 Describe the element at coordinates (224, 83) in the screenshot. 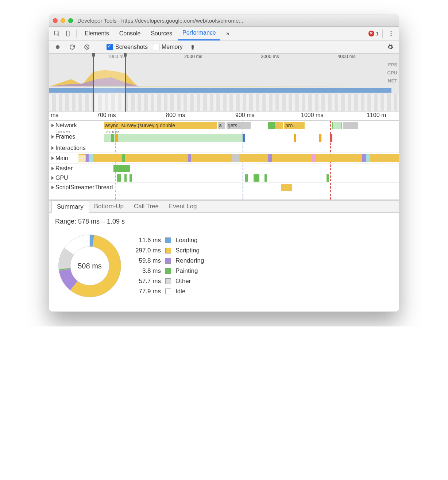

I see `overview-panel: 1000 ms 2000 ms 3000 ms 4000 ms FPS CPU …` at that location.